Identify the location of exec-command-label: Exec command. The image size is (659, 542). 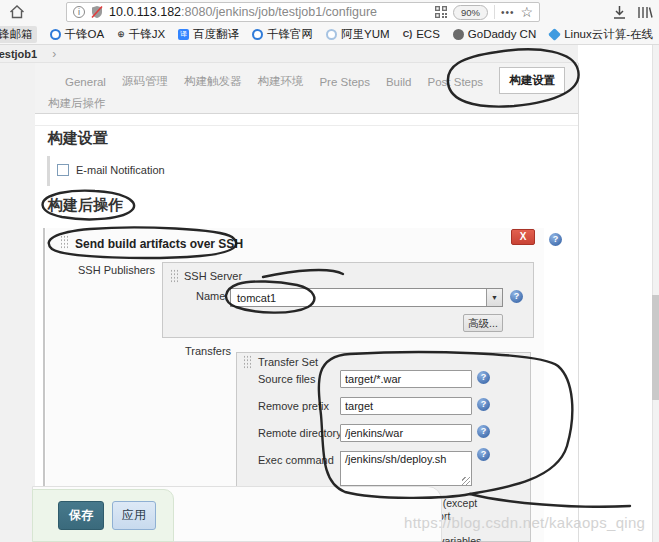
(296, 460).